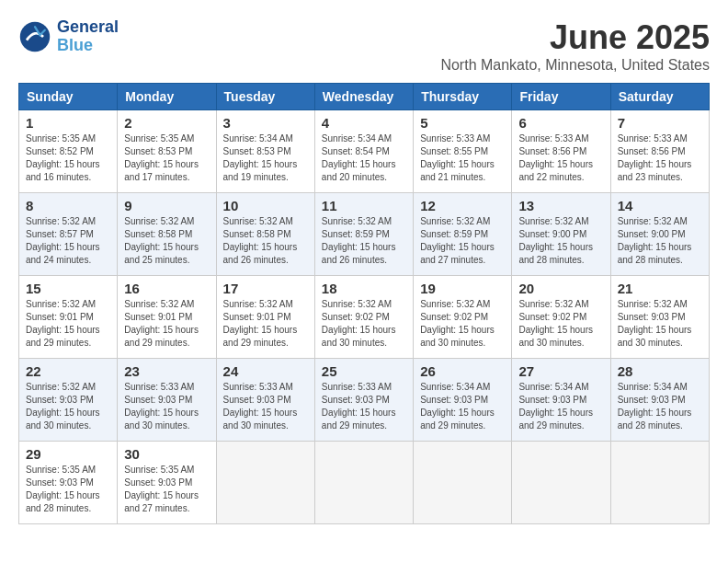 This screenshot has width=728, height=563. What do you see at coordinates (68, 98) in the screenshot?
I see `weekday-header-sunday: Sunday` at bounding box center [68, 98].